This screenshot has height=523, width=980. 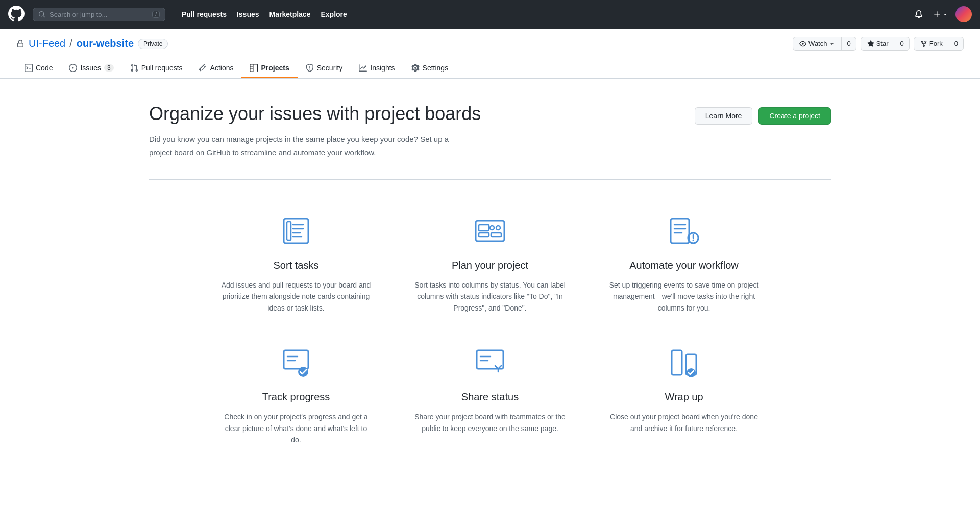 What do you see at coordinates (936, 44) in the screenshot?
I see `fork-label: Fork` at bounding box center [936, 44].